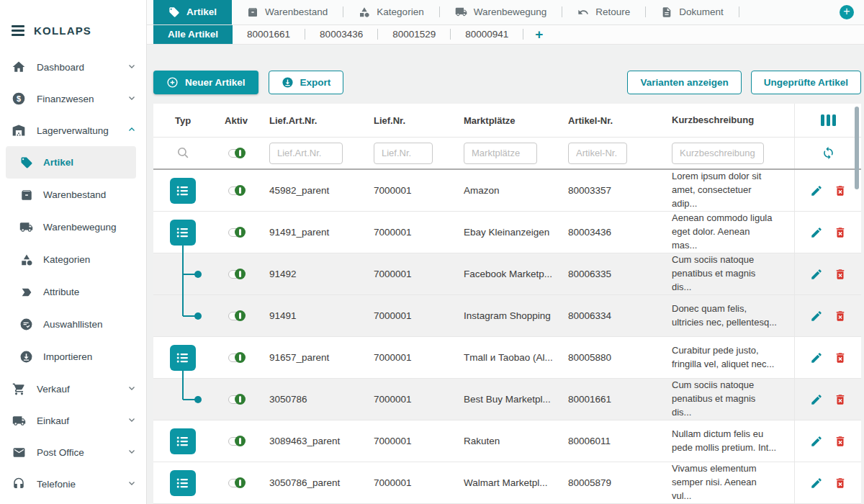  I want to click on columns-icon, so click(828, 120).